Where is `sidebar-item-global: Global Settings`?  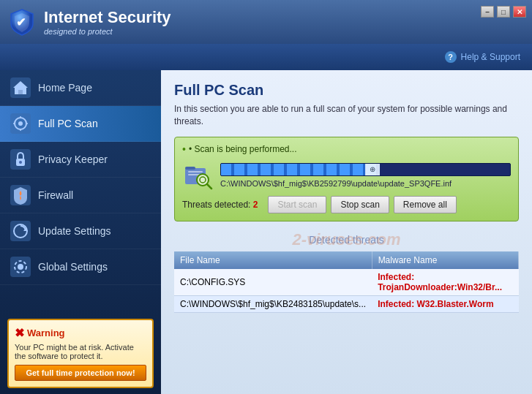
sidebar-item-global: Global Settings is located at coordinates (80, 268).